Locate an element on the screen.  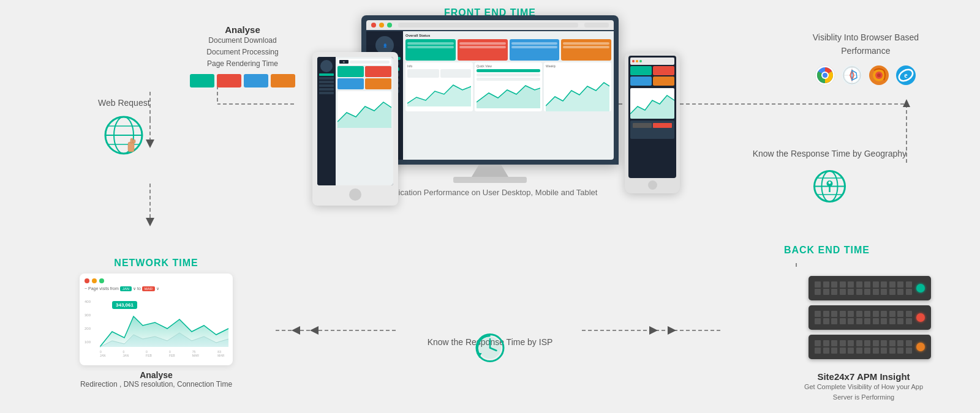
chart-box-2: Quick View is located at coordinates (508, 87).